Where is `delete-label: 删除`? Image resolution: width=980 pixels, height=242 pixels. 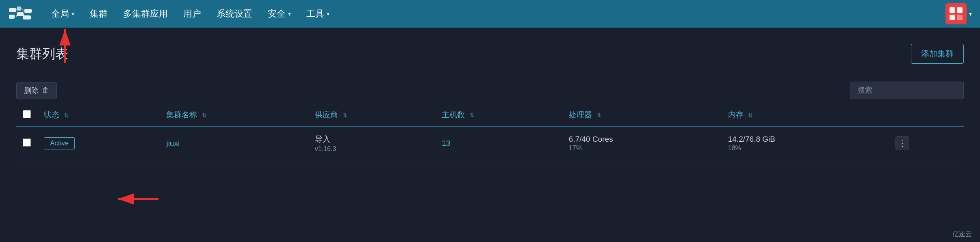 delete-label: 删除 is located at coordinates (31, 91).